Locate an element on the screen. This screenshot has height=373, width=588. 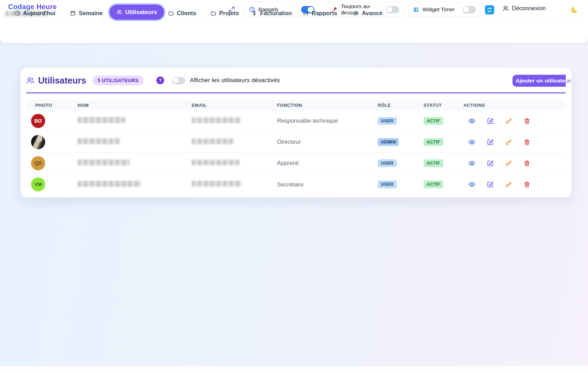
chart-icon is located at coordinates (306, 13).